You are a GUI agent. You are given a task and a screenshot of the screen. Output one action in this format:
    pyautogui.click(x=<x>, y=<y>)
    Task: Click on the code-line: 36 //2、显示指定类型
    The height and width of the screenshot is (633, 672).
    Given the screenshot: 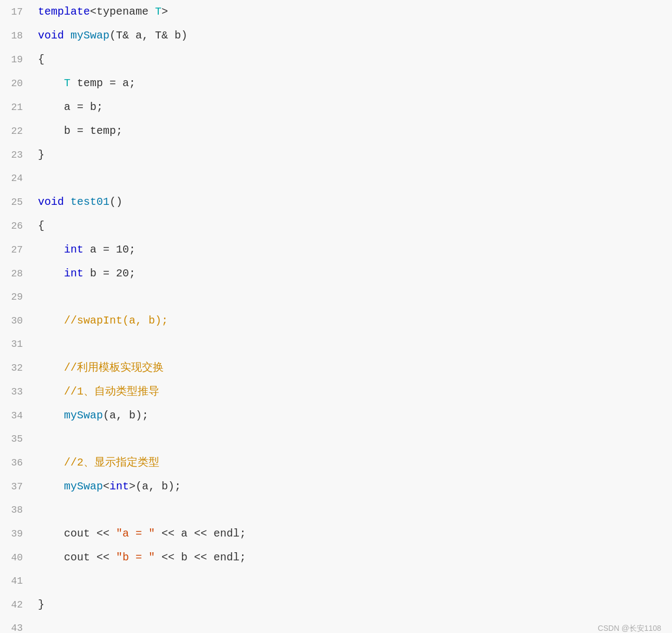 What is the action you would take?
    pyautogui.click(x=336, y=463)
    